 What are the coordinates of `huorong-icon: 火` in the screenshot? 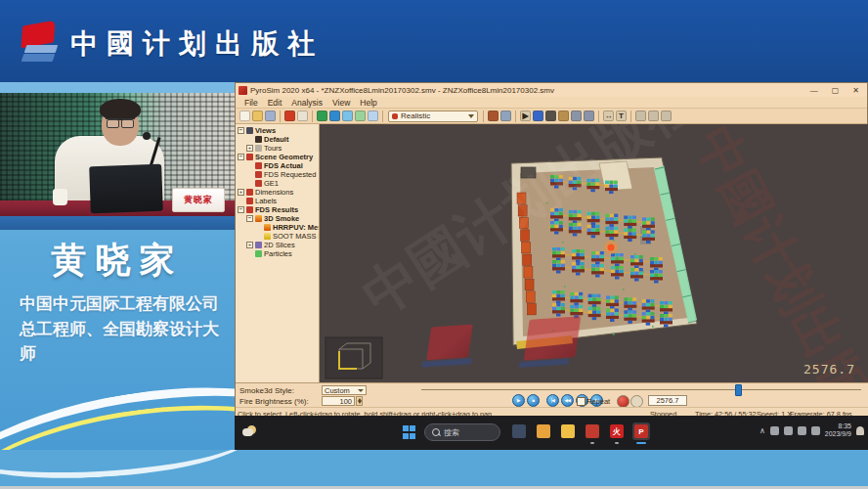 It's located at (617, 431).